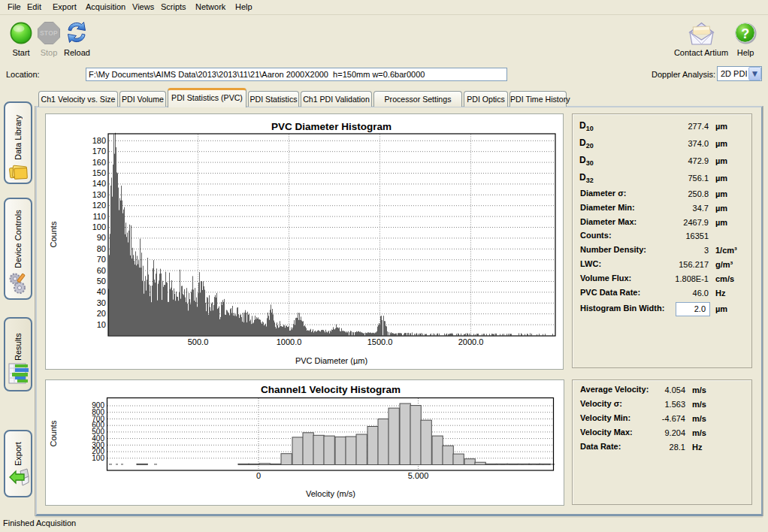  What do you see at coordinates (101, 325) in the screenshot?
I see `svg-text: 10` at bounding box center [101, 325].